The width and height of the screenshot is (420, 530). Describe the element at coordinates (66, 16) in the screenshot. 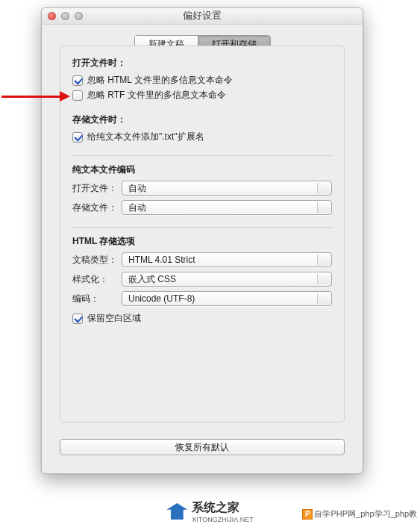

I see `window-minimize-button` at that location.